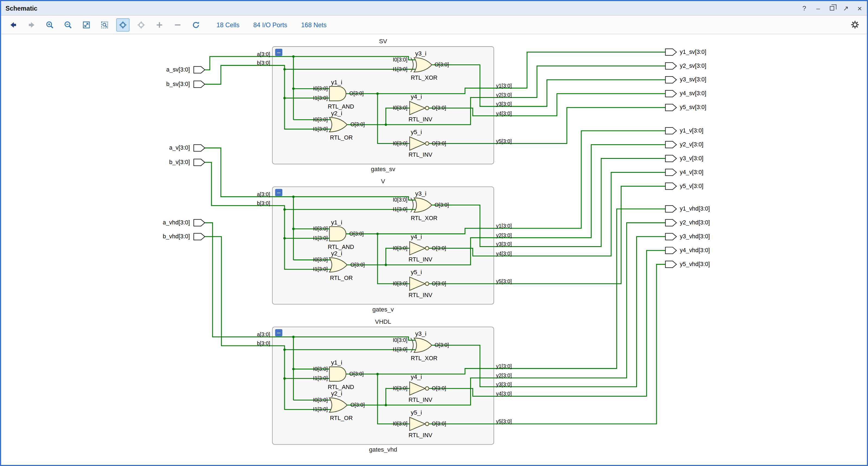 The height and width of the screenshot is (466, 868). Describe the element at coordinates (504, 366) in the screenshot. I see `block-output-pin-label: y1[3:0]` at that location.